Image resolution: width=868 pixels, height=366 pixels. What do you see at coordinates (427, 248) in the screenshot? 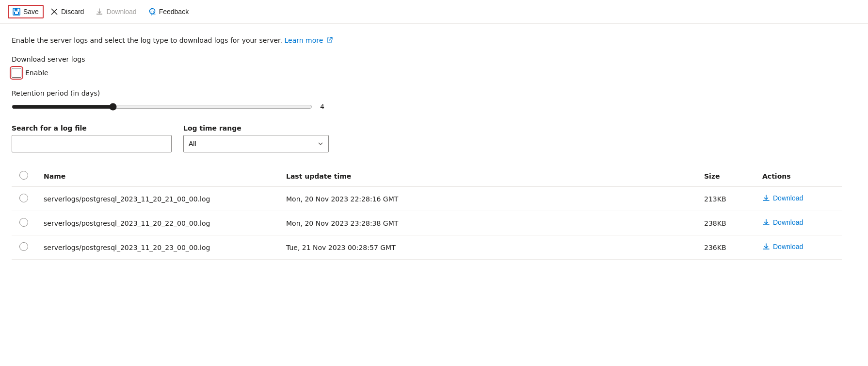
I see `table-row: serverlogs/postgresql_2023_11_20_23_00_0…` at bounding box center [427, 248].